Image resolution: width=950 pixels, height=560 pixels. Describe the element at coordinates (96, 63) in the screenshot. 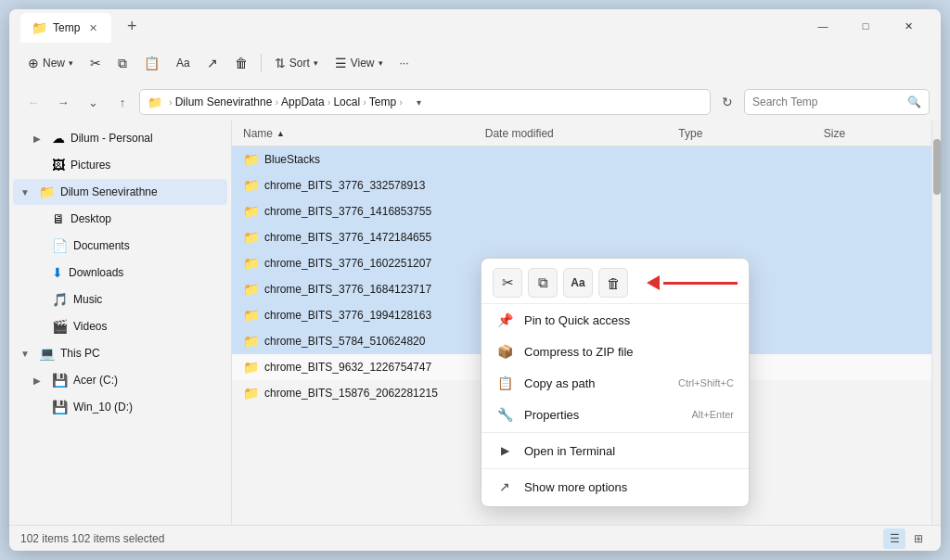

I see `cut-icon: ✂` at that location.